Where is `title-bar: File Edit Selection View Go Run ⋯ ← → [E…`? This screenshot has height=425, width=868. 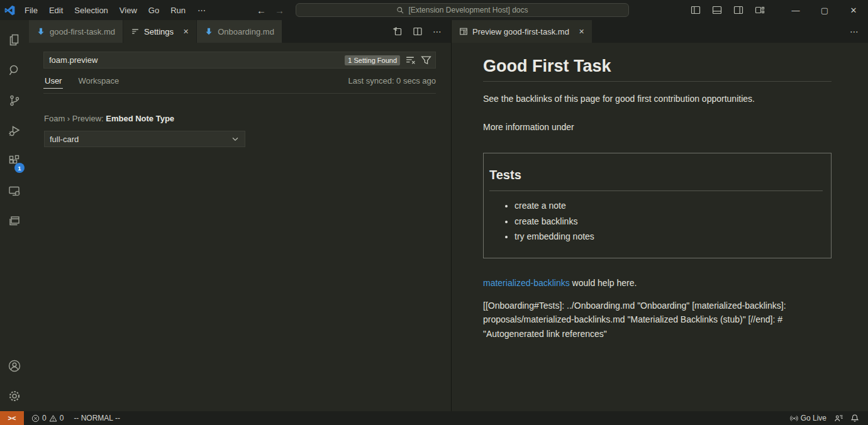
title-bar: File Edit Selection View Go Run ⋯ ← → [E… is located at coordinates (434, 10).